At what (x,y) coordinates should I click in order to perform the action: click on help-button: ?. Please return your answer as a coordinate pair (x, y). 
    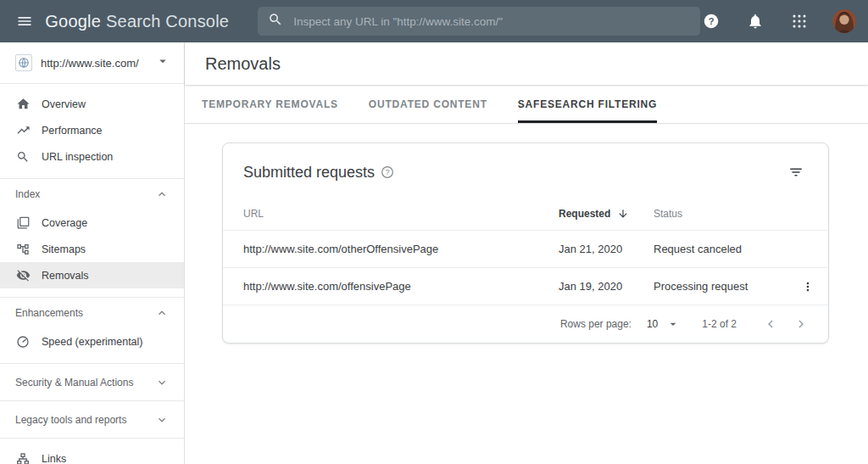
    Looking at the image, I should click on (711, 21).